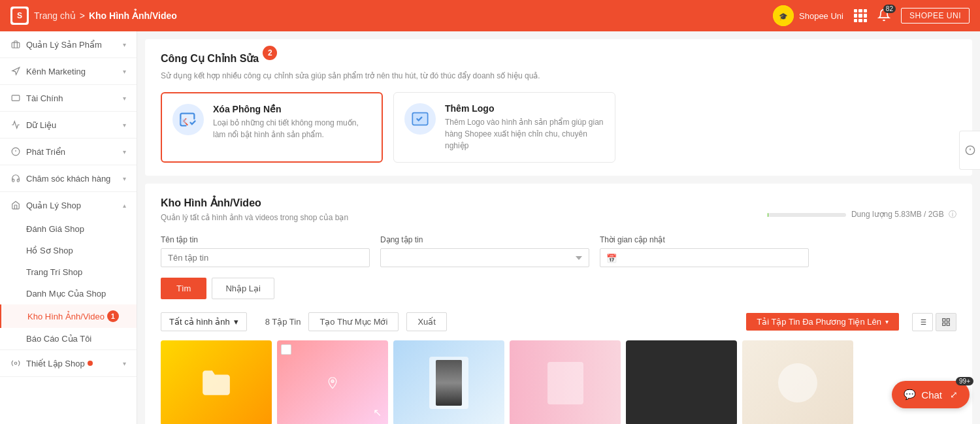 Image resolution: width=980 pixels, height=424 pixels. What do you see at coordinates (68, 338) in the screenshot?
I see `sidebar-sub-bao-cao: Báo Cáo Của Tôi` at bounding box center [68, 338].